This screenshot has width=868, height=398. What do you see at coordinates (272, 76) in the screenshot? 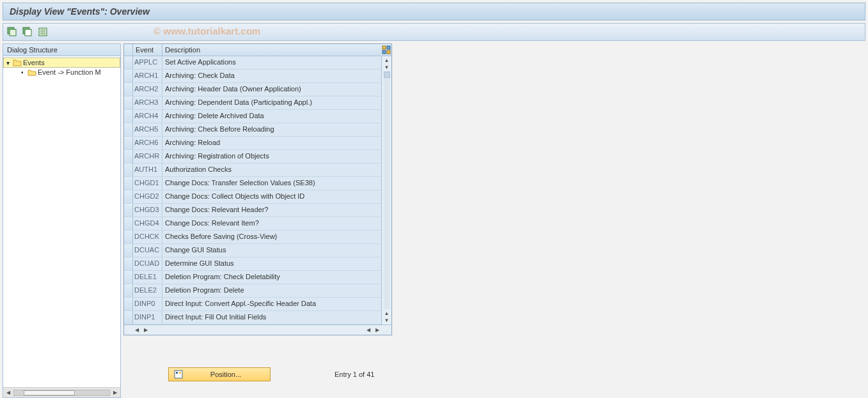
I see `cell-description: Archiving: Check Data` at bounding box center [272, 76].